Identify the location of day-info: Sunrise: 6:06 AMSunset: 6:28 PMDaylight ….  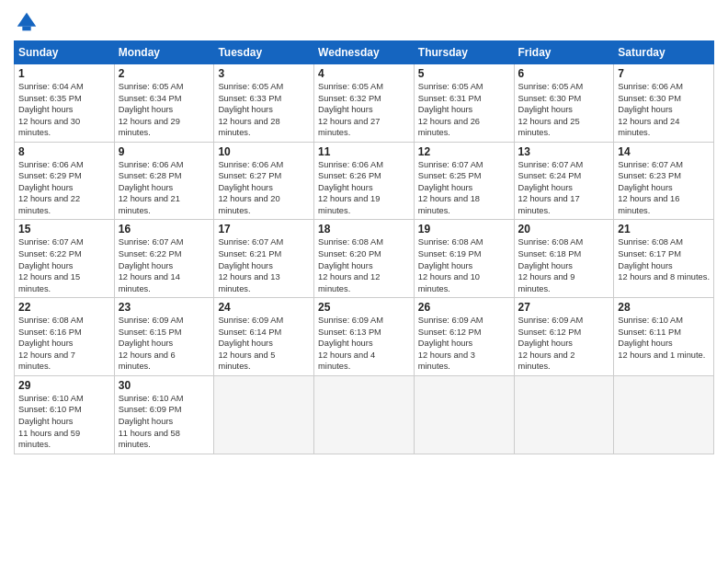
(165, 188).